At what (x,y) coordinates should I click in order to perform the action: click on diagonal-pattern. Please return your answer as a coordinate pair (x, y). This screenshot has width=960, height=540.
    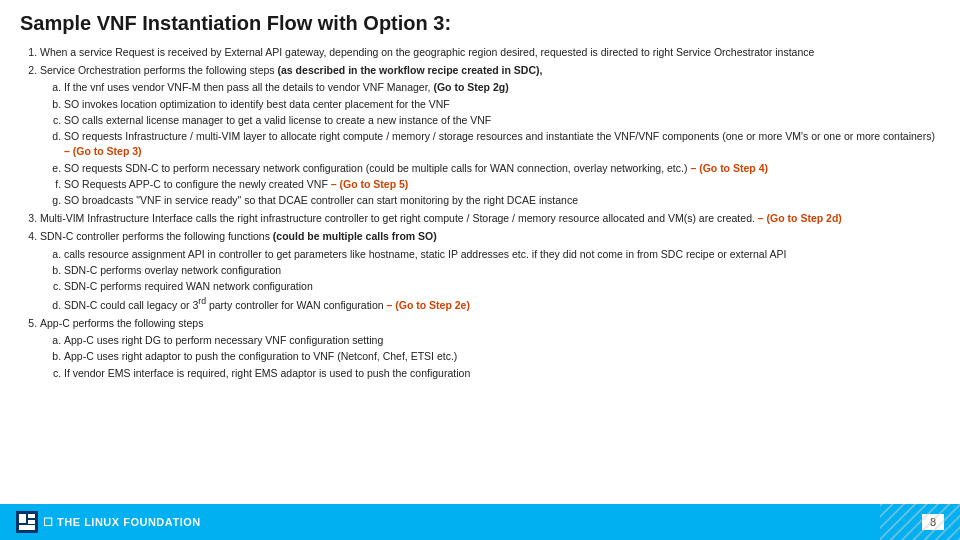
    Looking at the image, I should click on (920, 522).